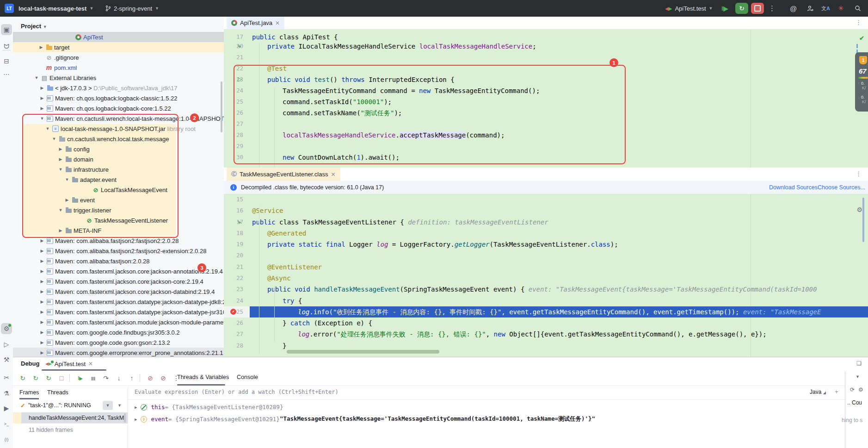 The image size is (868, 448). I want to click on tree-row--gitignore: ⊘.gitignore, so click(118, 57).